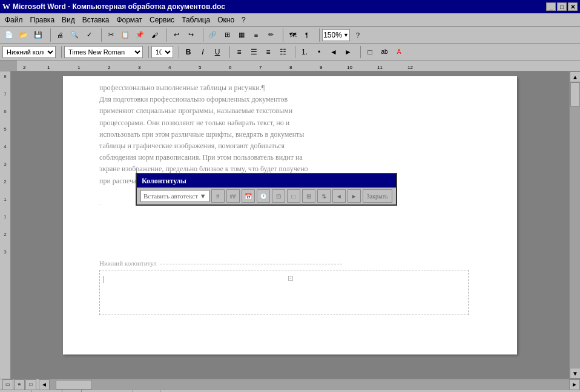  Describe the element at coordinates (291, 278) in the screenshot. I see `footer-center-marker: ⊡` at that location.